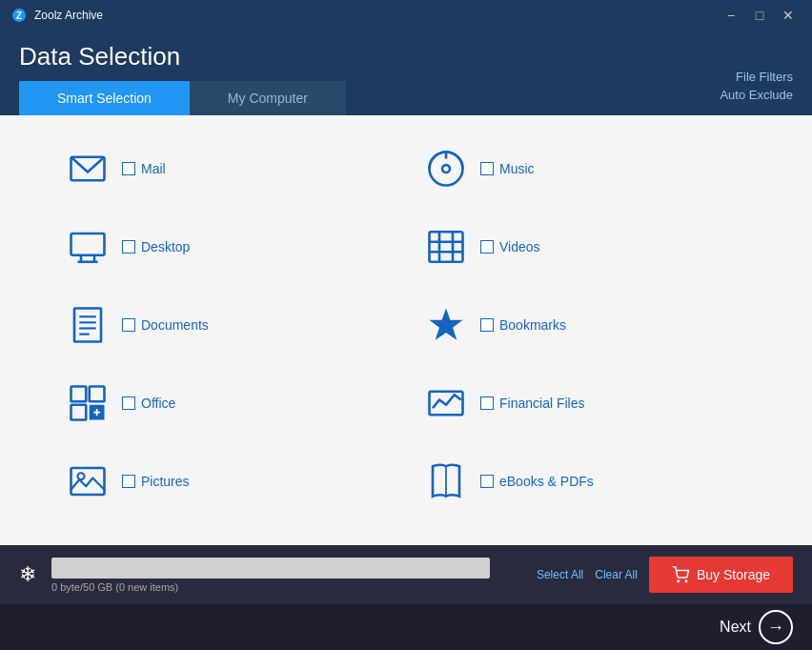 The image size is (812, 650). What do you see at coordinates (446, 325) in the screenshot?
I see `bookmarks-icon` at bounding box center [446, 325].